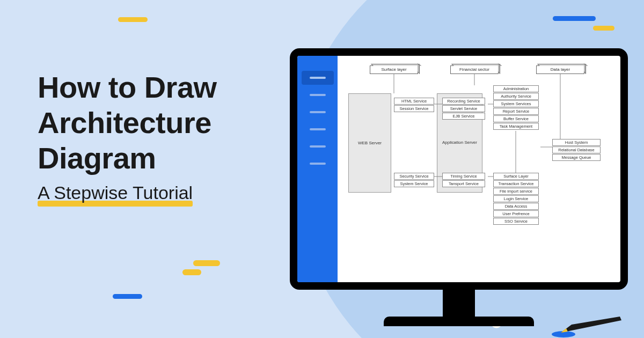  I want to click on cell: Timing Service, so click(464, 176).